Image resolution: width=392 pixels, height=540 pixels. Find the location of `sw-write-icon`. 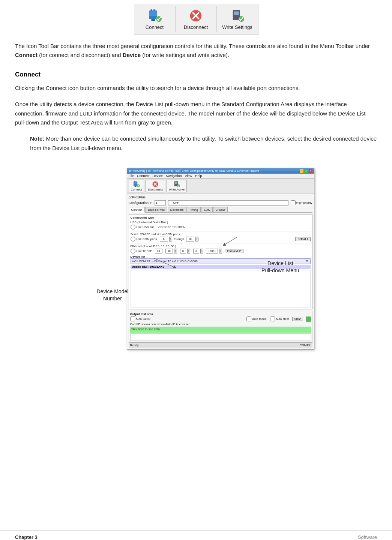

sw-write-icon is located at coordinates (177, 184).